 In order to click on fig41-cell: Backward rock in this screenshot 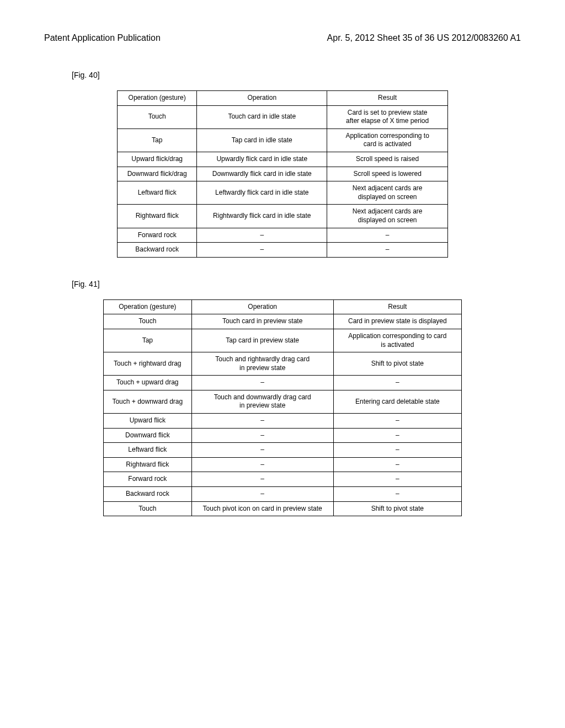, I will do `click(148, 494)`.